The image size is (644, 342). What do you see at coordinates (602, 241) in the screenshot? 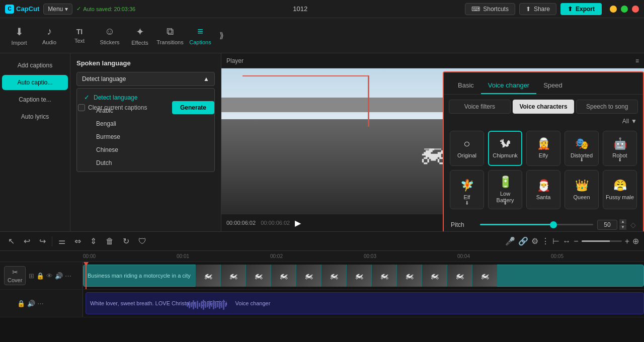
I see `zoom-slider` at bounding box center [602, 241].